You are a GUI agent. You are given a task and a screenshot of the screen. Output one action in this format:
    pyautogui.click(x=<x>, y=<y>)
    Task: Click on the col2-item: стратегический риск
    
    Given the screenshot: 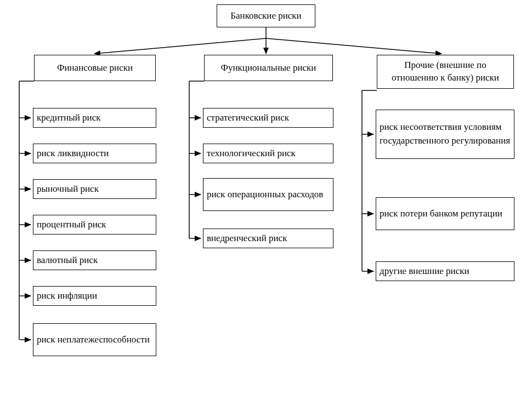 What is the action you would take?
    pyautogui.click(x=268, y=118)
    